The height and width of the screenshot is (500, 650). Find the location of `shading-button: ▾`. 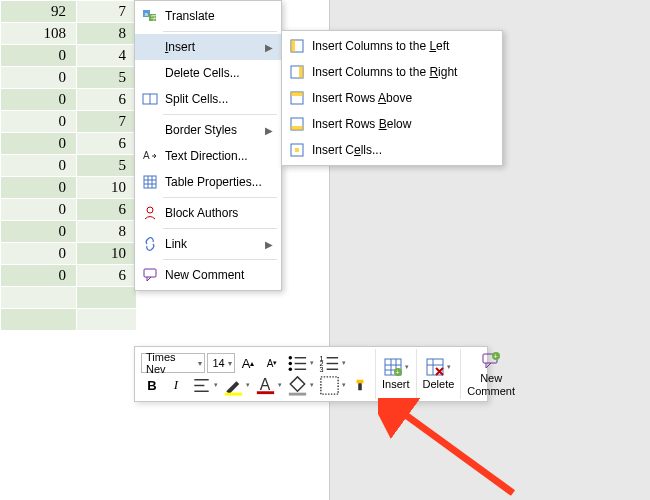

shading-button: ▾ is located at coordinates (300, 385).